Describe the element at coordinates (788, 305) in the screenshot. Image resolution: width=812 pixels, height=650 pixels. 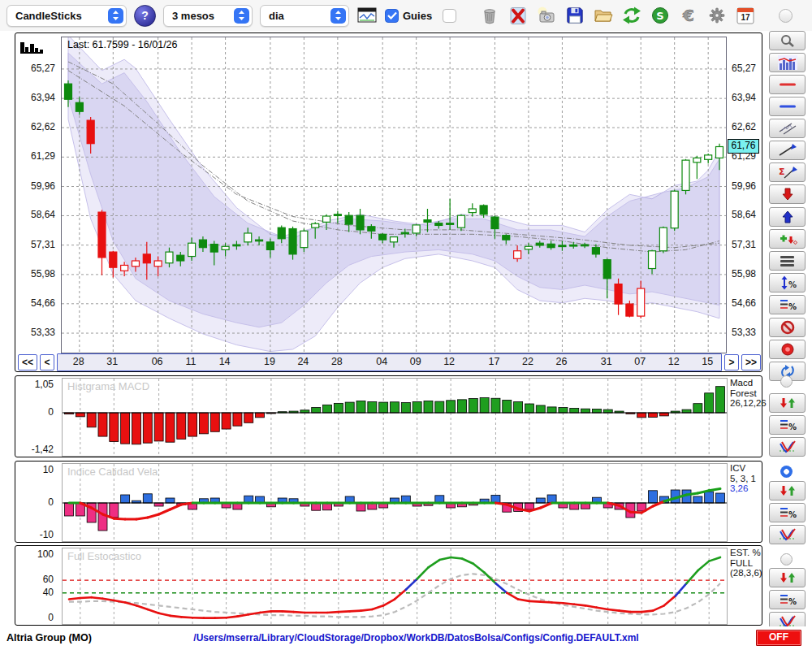
I see `lines-percent-icon: %` at that location.